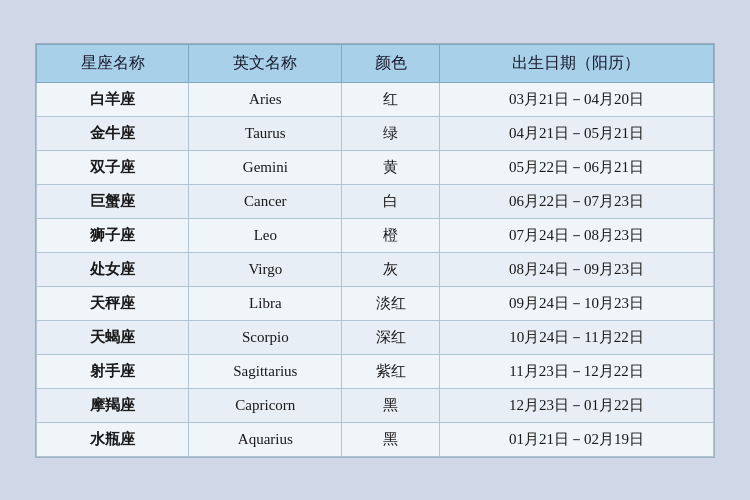 Image resolution: width=750 pixels, height=500 pixels. Describe the element at coordinates (113, 63) in the screenshot. I see `table-header-cell: 星座名称` at that location.